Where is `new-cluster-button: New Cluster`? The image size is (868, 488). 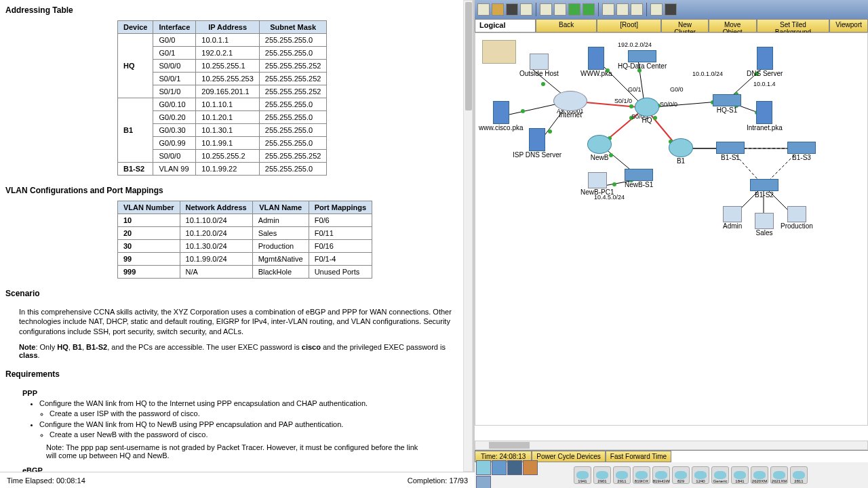 new-cluster-button: New Cluster is located at coordinates (685, 26).